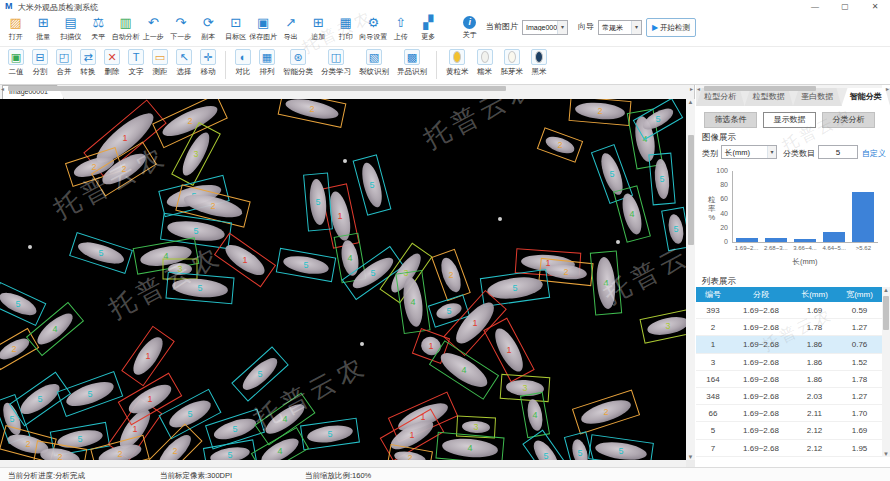 This screenshot has height=481, width=890. What do you see at coordinates (730, 120) in the screenshot?
I see `subtab-筛选条件: 筛选条件` at bounding box center [730, 120].